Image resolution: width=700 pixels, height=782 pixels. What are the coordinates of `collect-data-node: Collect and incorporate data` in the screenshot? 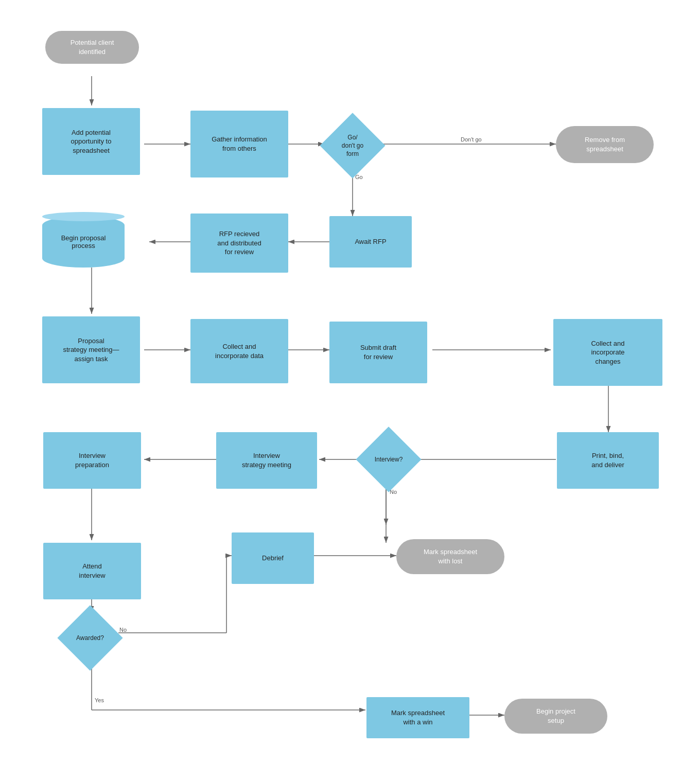 It's located at (239, 351).